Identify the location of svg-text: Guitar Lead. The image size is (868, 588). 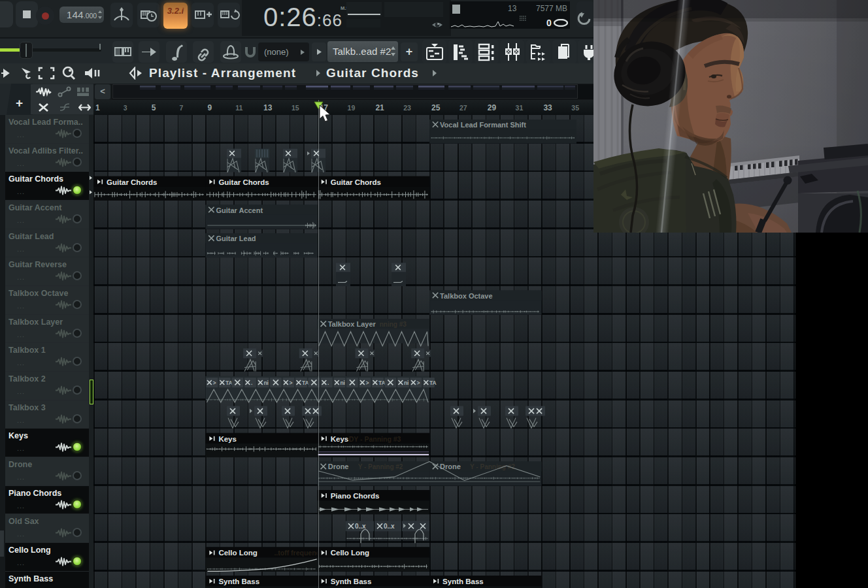
(235, 238).